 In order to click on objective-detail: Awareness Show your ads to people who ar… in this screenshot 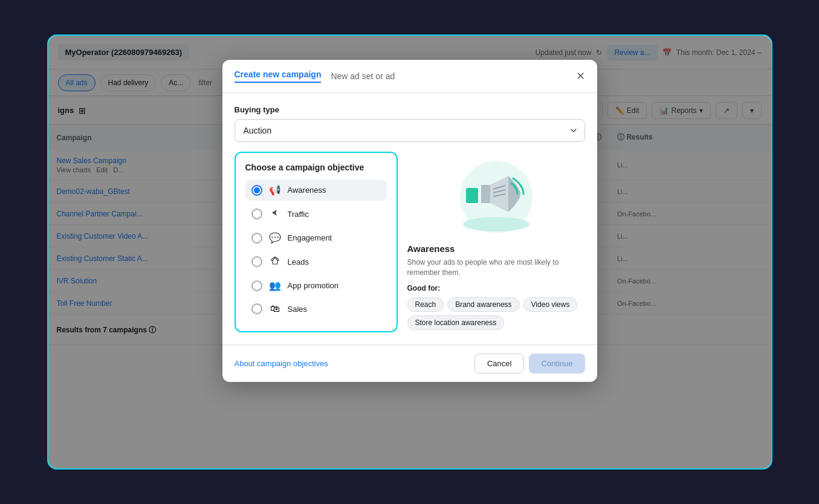, I will do `click(496, 242)`.